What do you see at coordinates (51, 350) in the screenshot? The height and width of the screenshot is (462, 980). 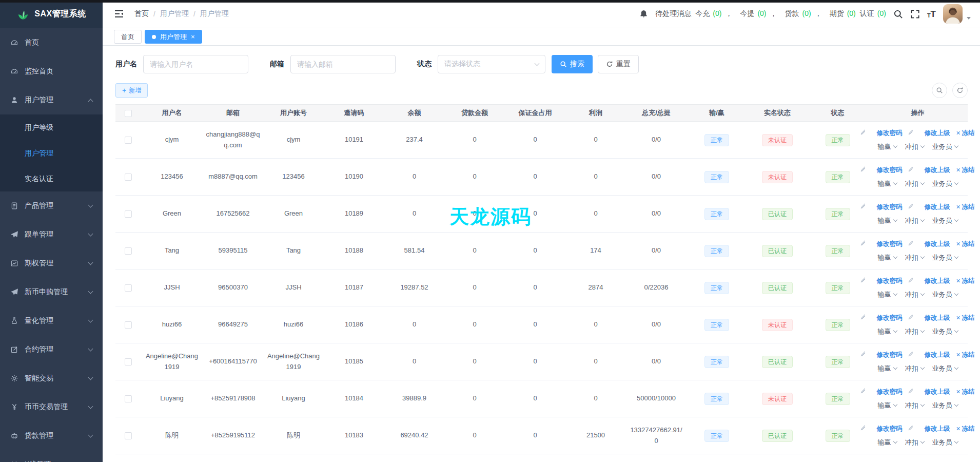 I see `sidebar-item-contract-mgmt: 合约管理` at bounding box center [51, 350].